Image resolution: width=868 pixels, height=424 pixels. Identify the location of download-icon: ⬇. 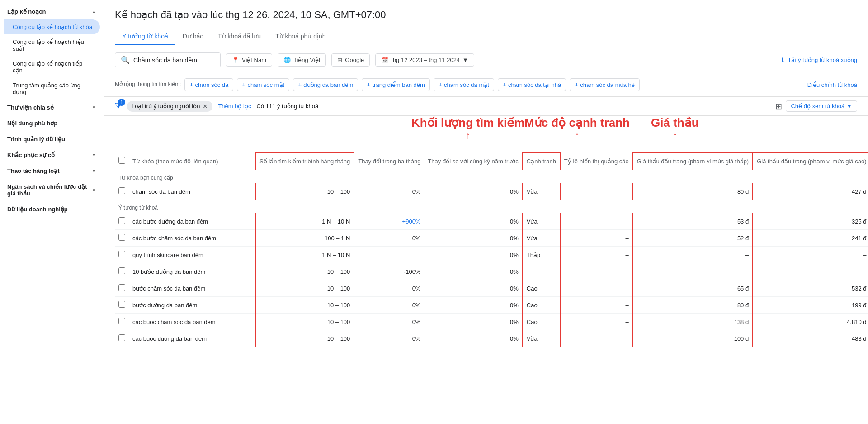
(783, 60).